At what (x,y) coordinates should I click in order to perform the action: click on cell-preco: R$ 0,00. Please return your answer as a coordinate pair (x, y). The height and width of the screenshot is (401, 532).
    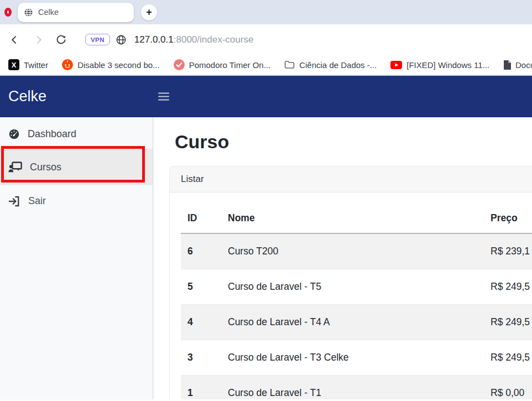
    Looking at the image, I should click on (508, 388).